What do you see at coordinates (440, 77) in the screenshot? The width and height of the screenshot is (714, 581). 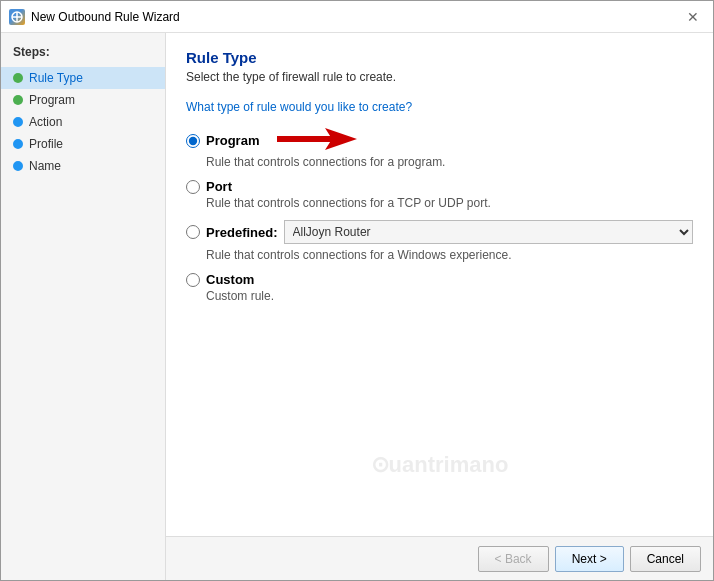 I see `page-subtitle: Select the type of firewall rule to crea…` at bounding box center [440, 77].